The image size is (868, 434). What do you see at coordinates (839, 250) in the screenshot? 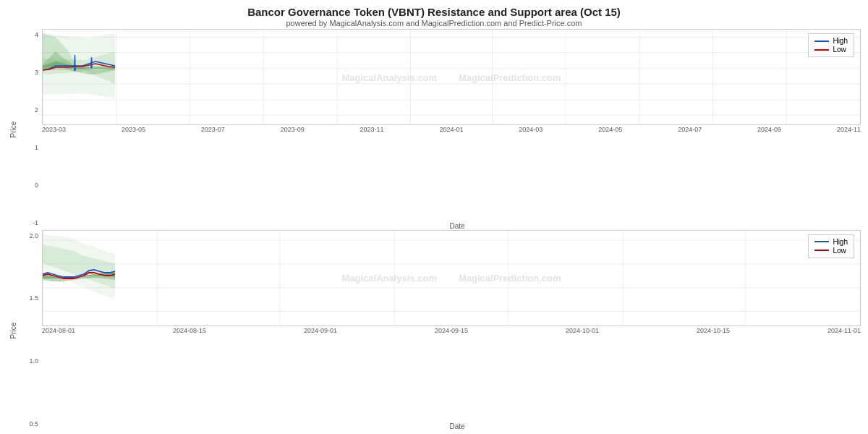
I see `legend-low-label-2: Low` at bounding box center [839, 250].